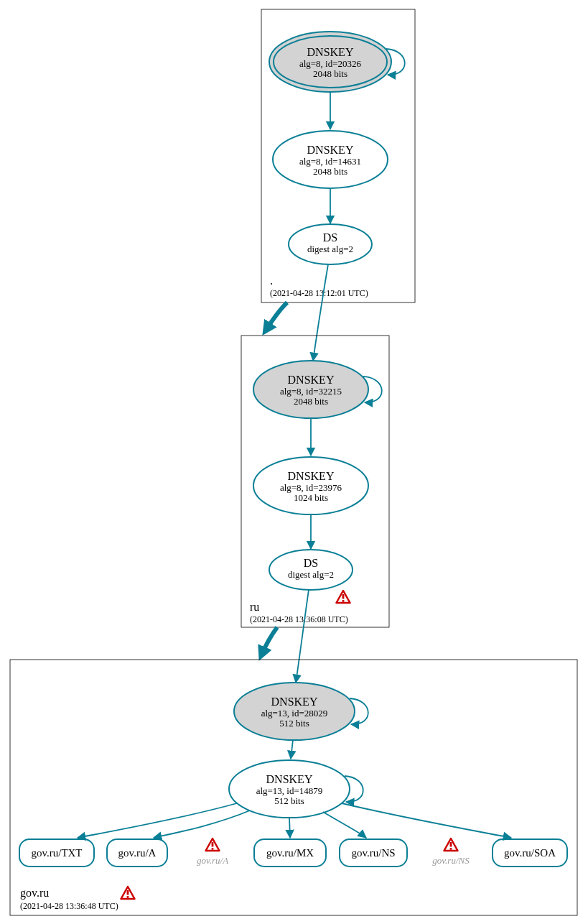  Describe the element at coordinates (269, 641) in the screenshot. I see `edge-ru-to-govru-zone` at that location.